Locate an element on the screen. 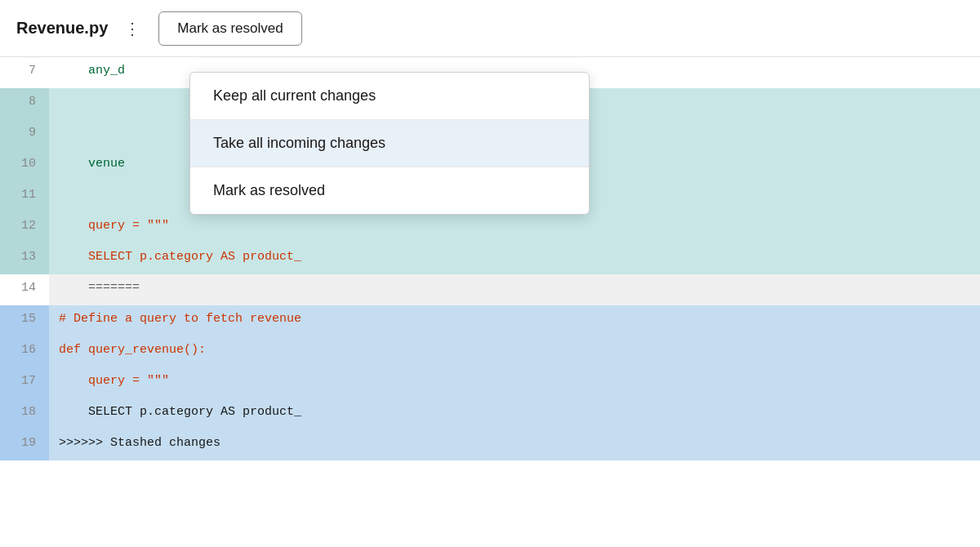 The height and width of the screenshot is (547, 980). code-line-19: 19 >>>>>> Stashed changes is located at coordinates (490, 445).